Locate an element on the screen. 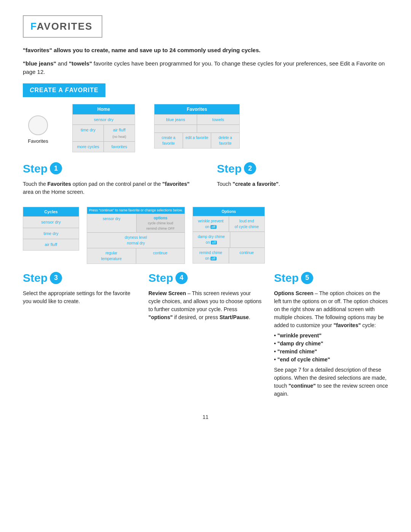 Image resolution: width=411 pixels, height=532 pixels. step5-text2: See page 7 for a detailed description of… is located at coordinates (331, 382).